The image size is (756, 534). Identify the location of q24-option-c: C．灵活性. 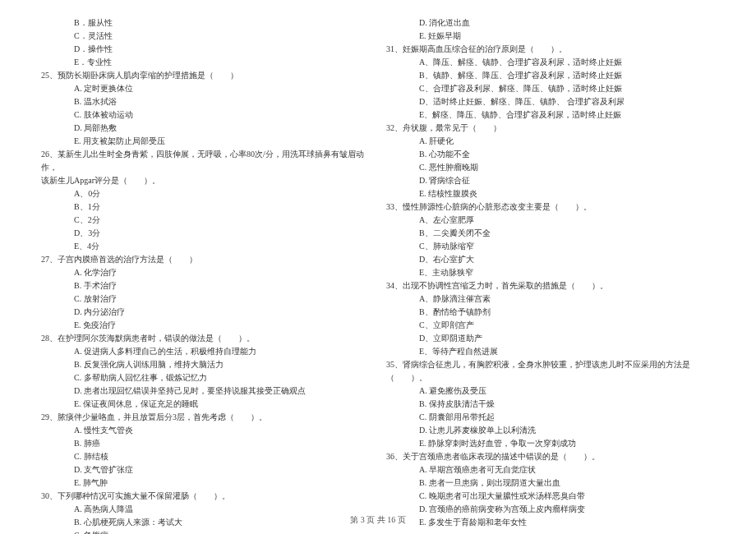
(205, 36).